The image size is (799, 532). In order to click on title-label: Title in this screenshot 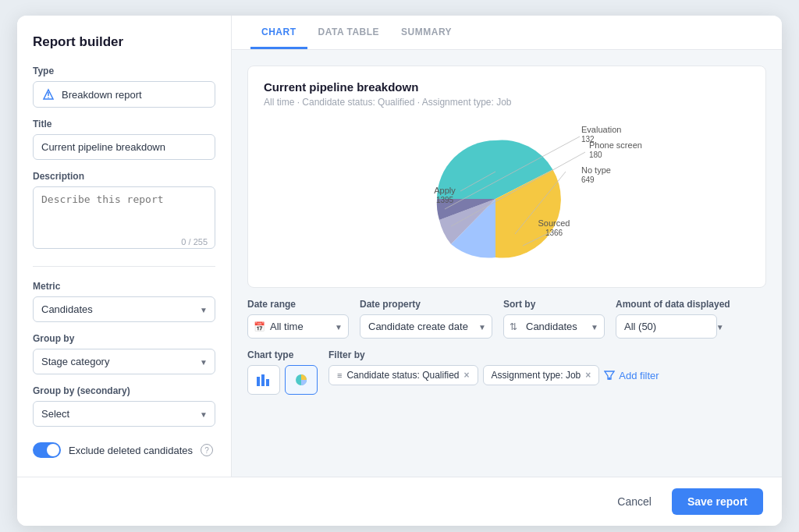, I will do `click(124, 124)`.